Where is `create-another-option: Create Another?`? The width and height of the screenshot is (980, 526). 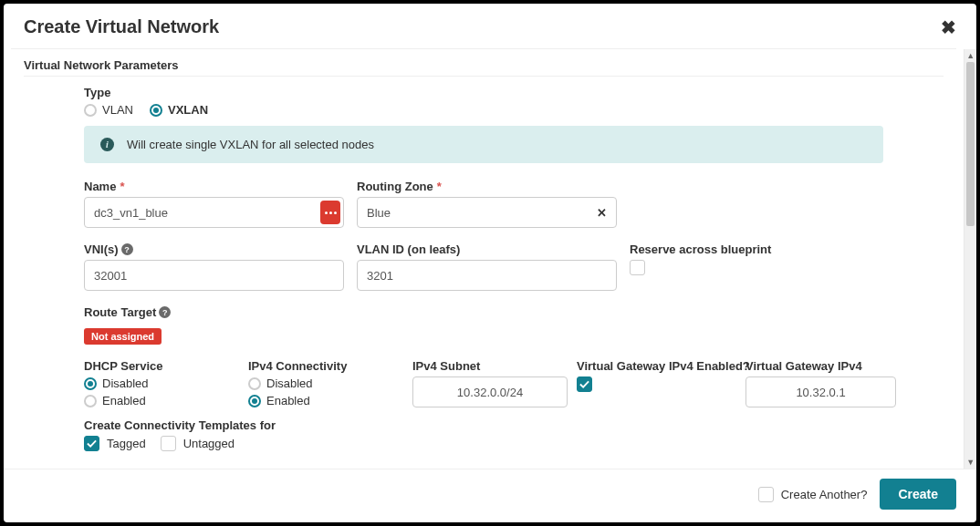 create-another-option: Create Another? is located at coordinates (813, 494).